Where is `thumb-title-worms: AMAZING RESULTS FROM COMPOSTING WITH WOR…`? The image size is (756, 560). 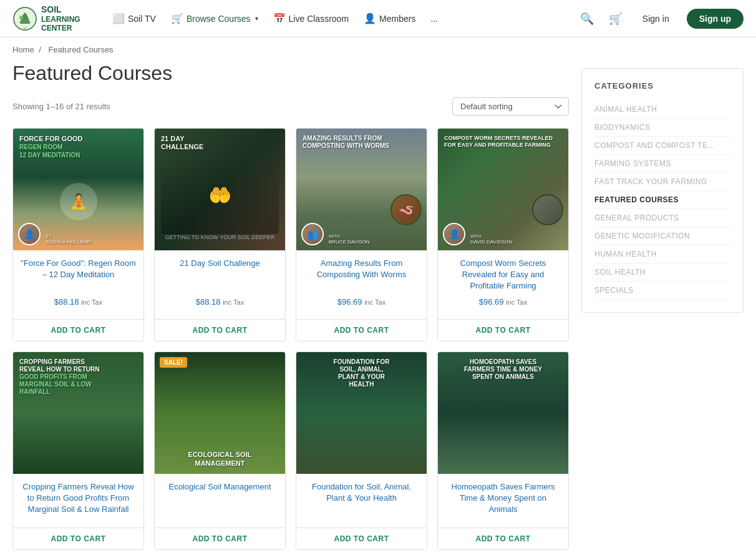 thumb-title-worms: AMAZING RESULTS FROM COMPOSTING WITH WOR… is located at coordinates (362, 142).